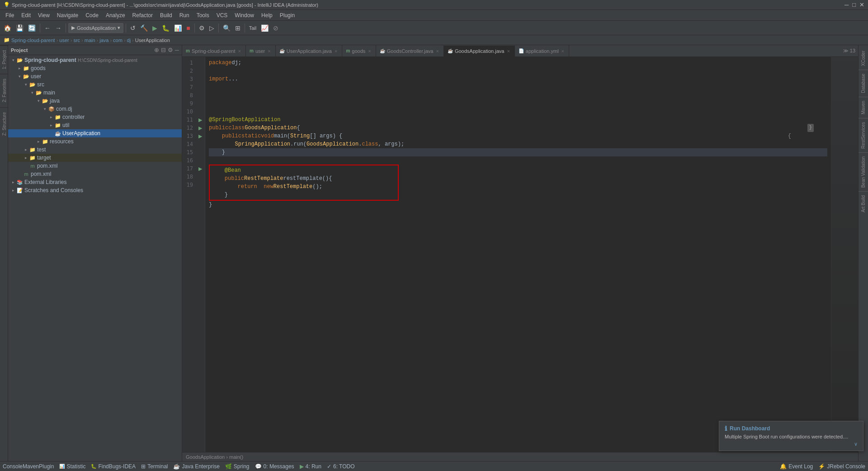 The width and height of the screenshot is (868, 471). I want to click on project-sync-icon: ⊕, so click(156, 50).